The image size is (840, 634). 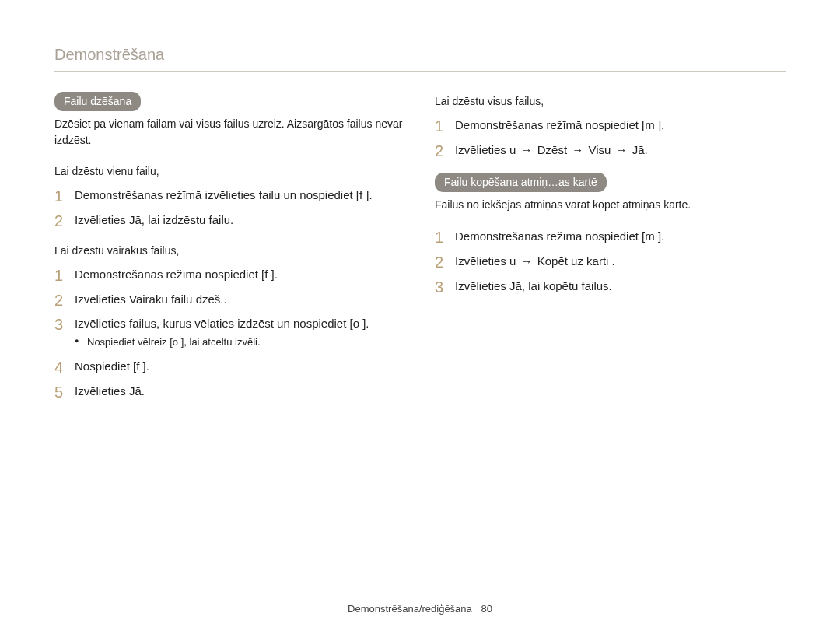 I want to click on step-item: Izvēlieties Jā, lai kopētu failus., so click(x=610, y=286).